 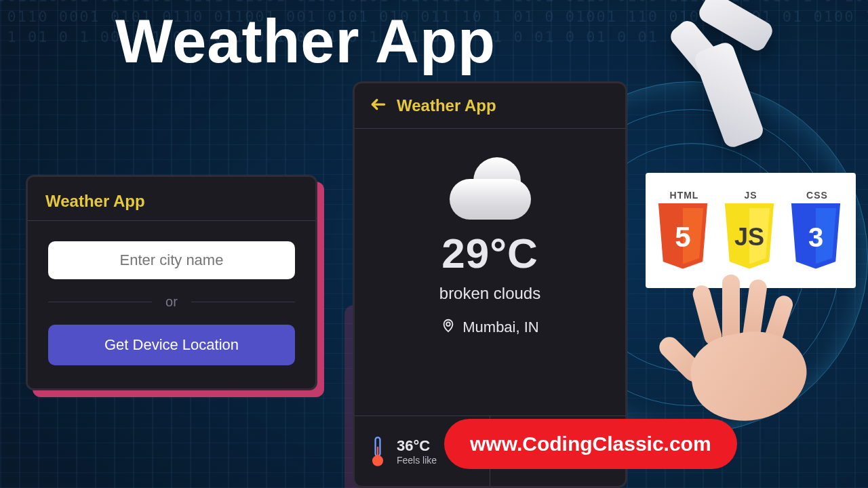 What do you see at coordinates (726, 81) in the screenshot?
I see `robot-hand-illustration` at bounding box center [726, 81].